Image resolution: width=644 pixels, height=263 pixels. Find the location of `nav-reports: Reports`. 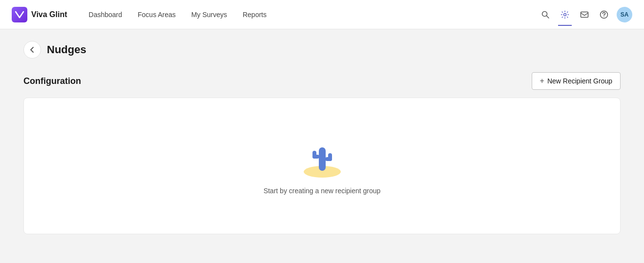

nav-reports: Reports is located at coordinates (255, 15).